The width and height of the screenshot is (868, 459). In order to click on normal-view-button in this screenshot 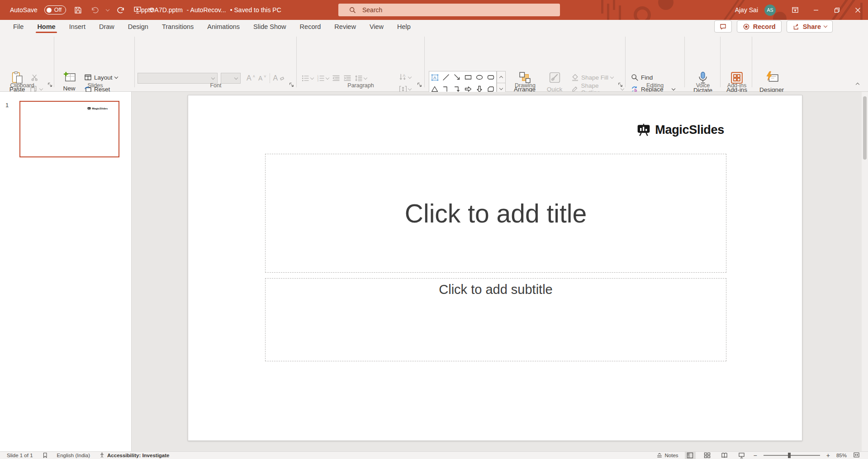, I will do `click(690, 455)`.